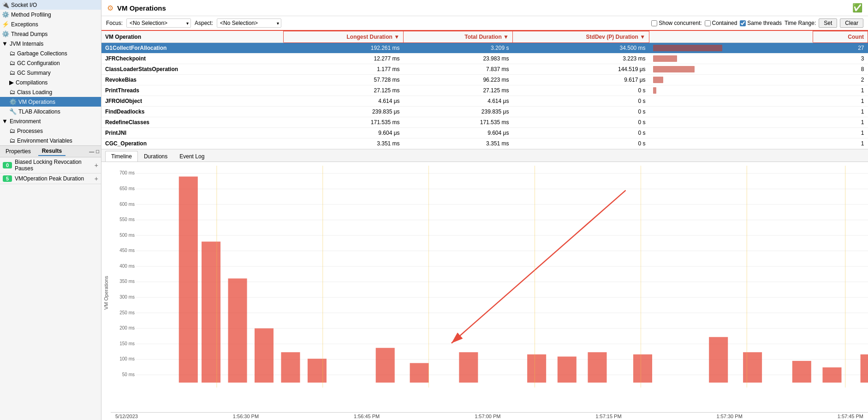 This screenshot has width=868, height=420. What do you see at coordinates (51, 140) in the screenshot?
I see `sidebar-item-environment-variables: 🗂Environment Variables` at bounding box center [51, 140].